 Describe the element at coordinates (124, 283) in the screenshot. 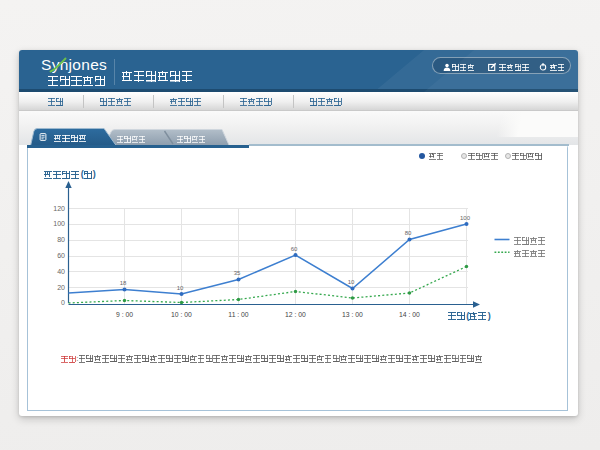

I see `svg-text: 18` at that location.